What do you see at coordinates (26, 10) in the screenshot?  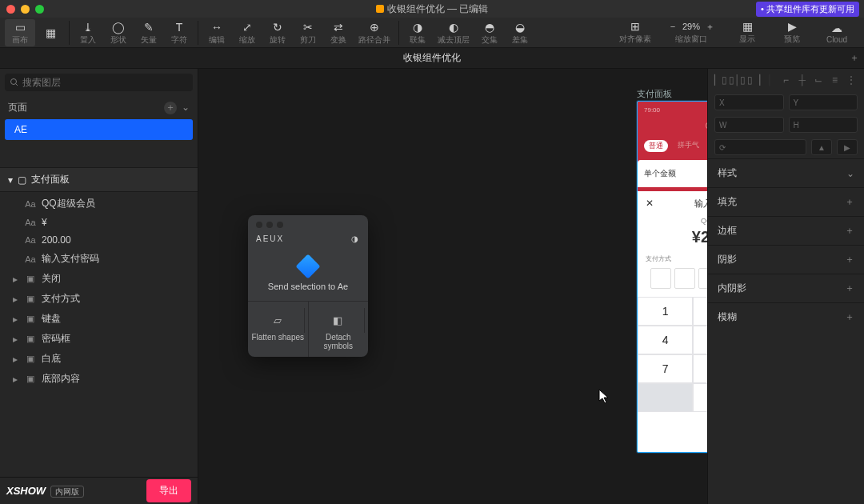 I see `minimize-window-icon` at bounding box center [26, 10].